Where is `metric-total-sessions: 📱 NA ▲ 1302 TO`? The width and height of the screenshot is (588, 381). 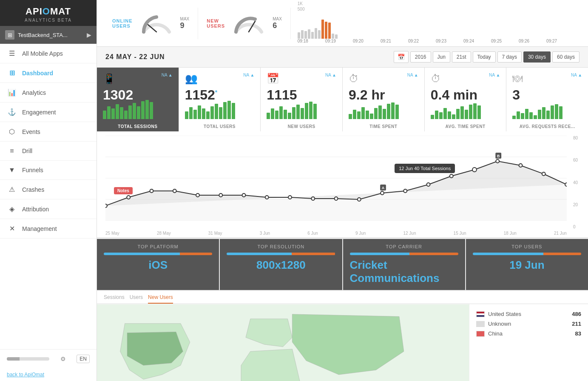 metric-total-sessions: 📱 NA ▲ 1302 TO is located at coordinates (138, 100).